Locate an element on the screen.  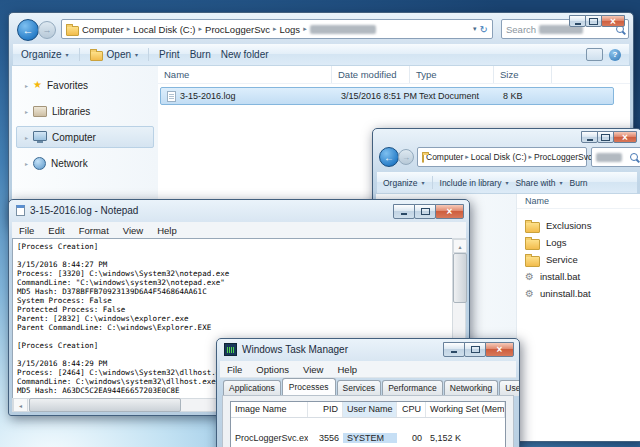
open-button: Open is located at coordinates (114, 54).